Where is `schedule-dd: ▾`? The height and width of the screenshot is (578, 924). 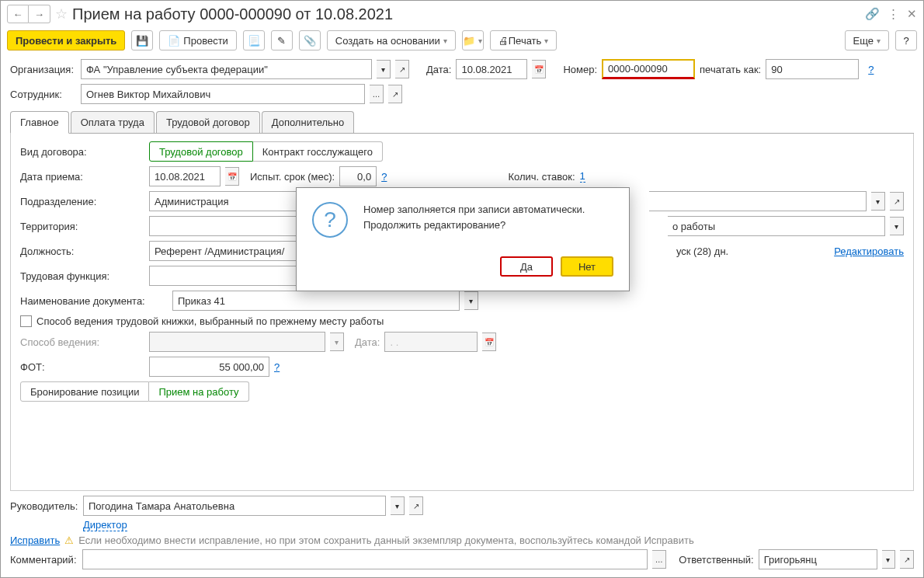
schedule-dd: ▾ is located at coordinates (878, 201).